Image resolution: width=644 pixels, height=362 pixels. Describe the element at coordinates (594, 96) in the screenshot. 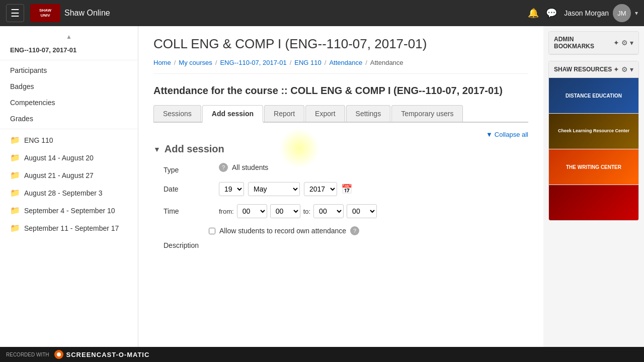

I see `distance-education-image: DISTANCE EDUCATION` at that location.